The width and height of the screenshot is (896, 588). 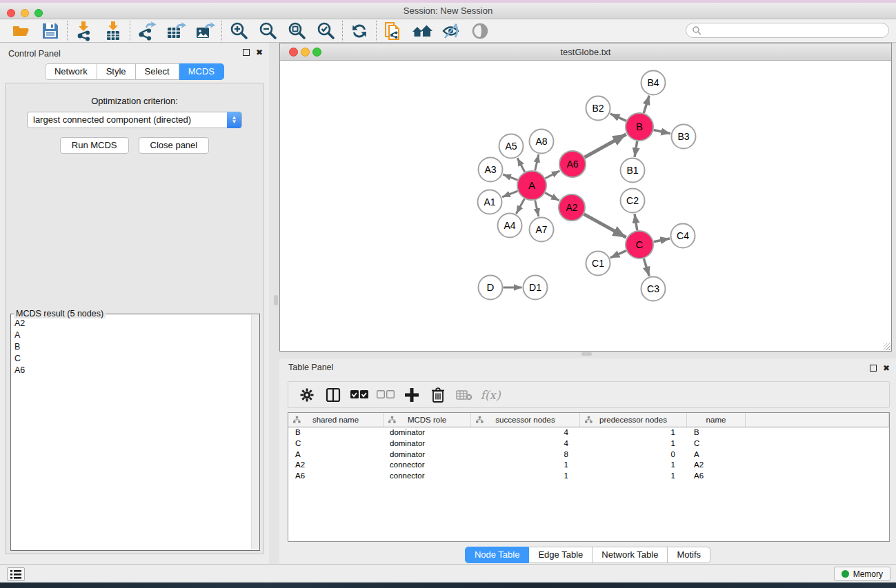 I want to click on tab-network: Network, so click(x=71, y=72).